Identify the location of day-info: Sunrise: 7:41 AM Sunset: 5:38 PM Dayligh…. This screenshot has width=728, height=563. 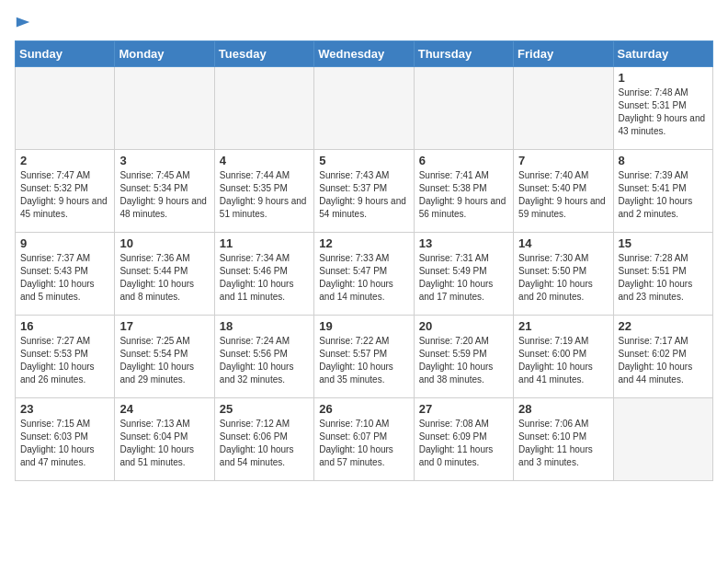
(463, 195).